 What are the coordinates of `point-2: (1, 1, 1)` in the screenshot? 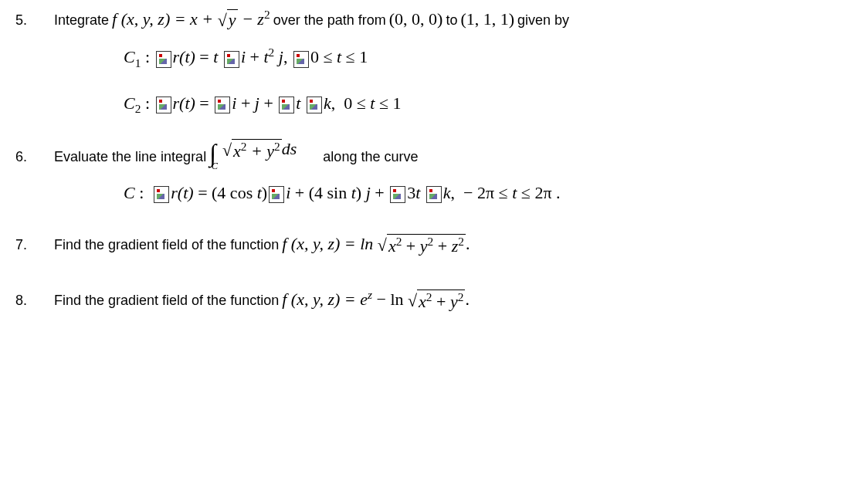 It's located at (487, 19).